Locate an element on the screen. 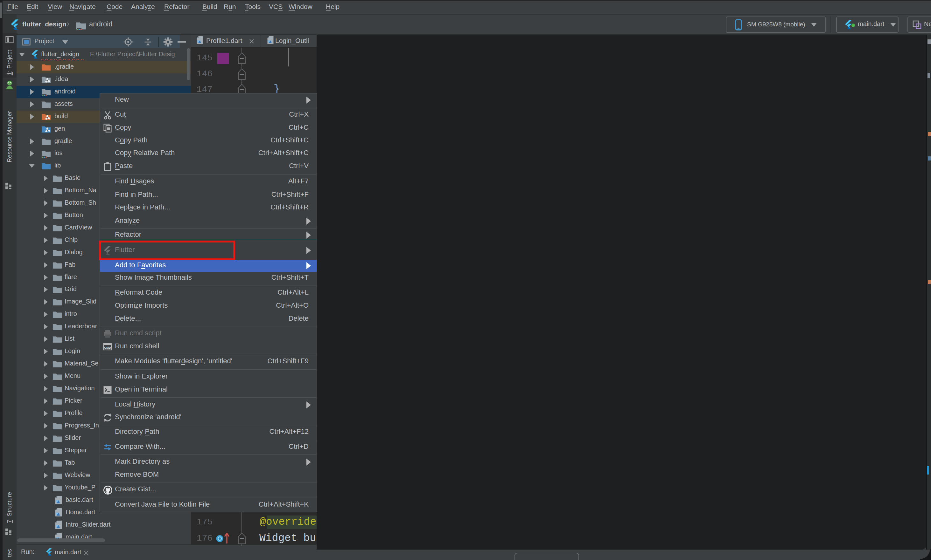  svg-text: CMD is located at coordinates (107, 348).